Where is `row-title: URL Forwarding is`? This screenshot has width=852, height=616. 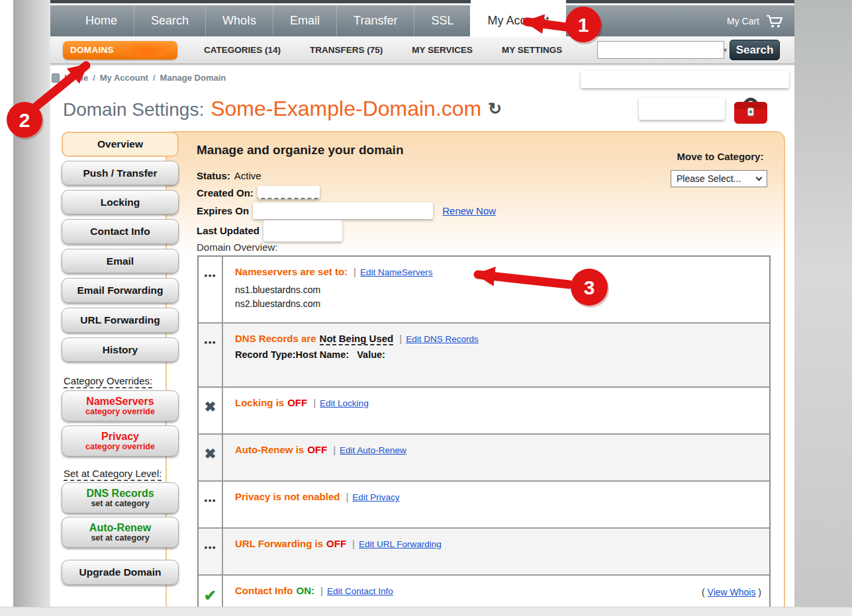
row-title: URL Forwarding is is located at coordinates (279, 544).